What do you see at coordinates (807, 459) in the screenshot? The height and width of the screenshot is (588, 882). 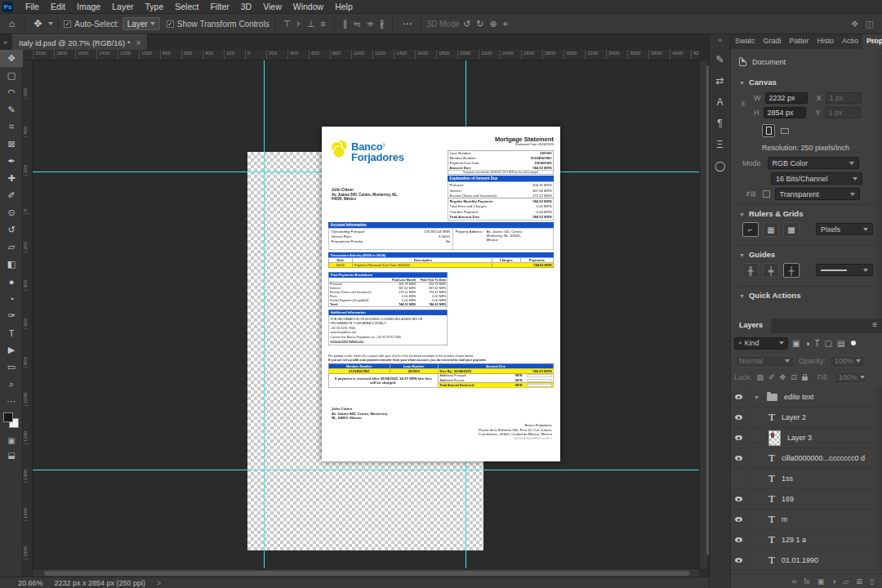 I see `layer-row: ▼ T cilla0000000...ccccccc0 d` at bounding box center [807, 459].